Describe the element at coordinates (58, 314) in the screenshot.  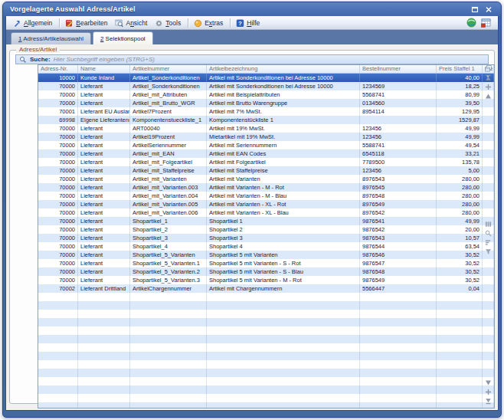
I see `cell-adress` at that location.